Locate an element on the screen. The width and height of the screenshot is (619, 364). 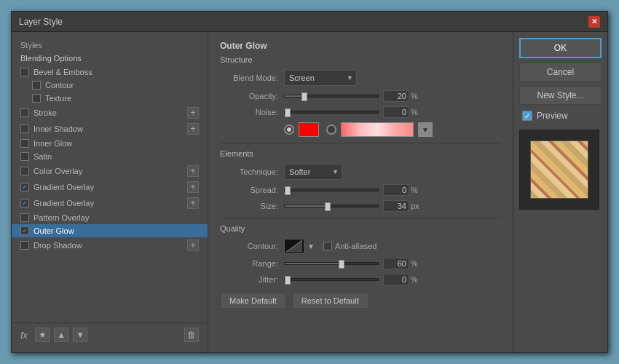
range-slider is located at coordinates (331, 264).